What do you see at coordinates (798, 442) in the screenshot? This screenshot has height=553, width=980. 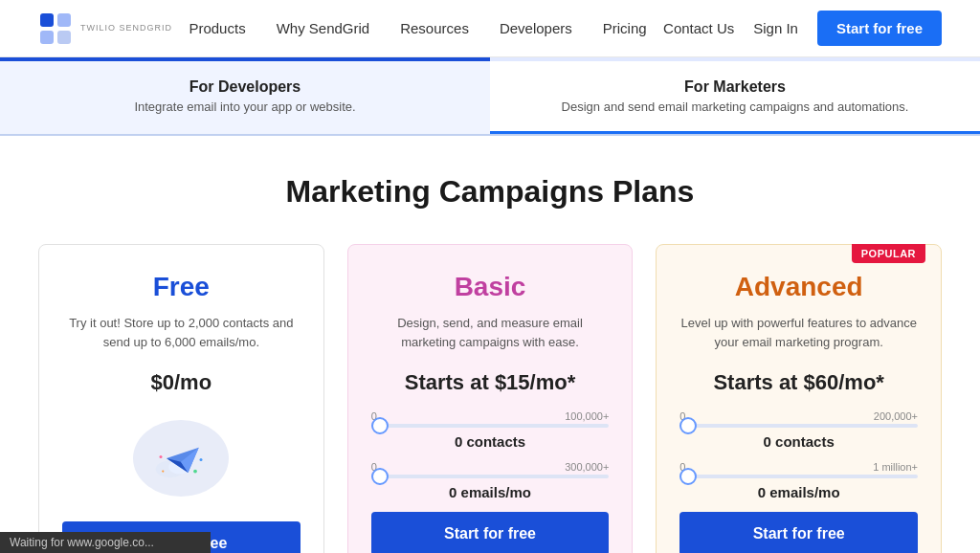 I see `advanced-contacts-value: 0 contacts` at bounding box center [798, 442].